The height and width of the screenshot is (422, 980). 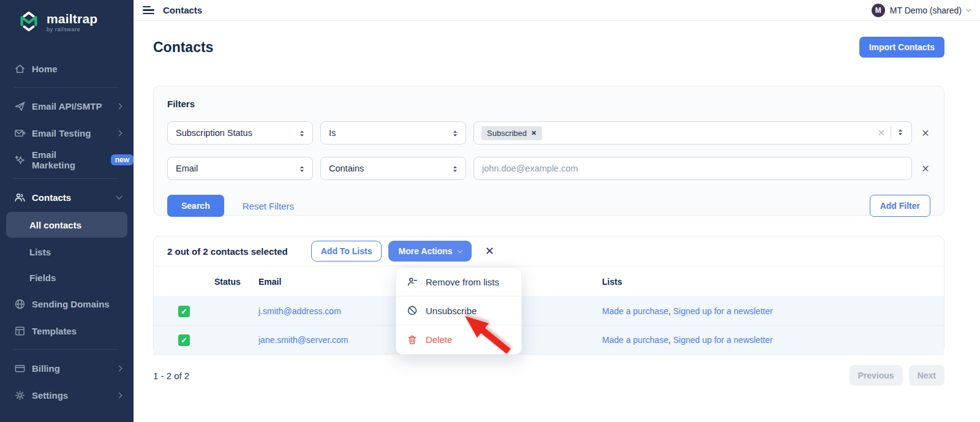 What do you see at coordinates (183, 10) in the screenshot?
I see `breadcrumb: Contacts` at bounding box center [183, 10].